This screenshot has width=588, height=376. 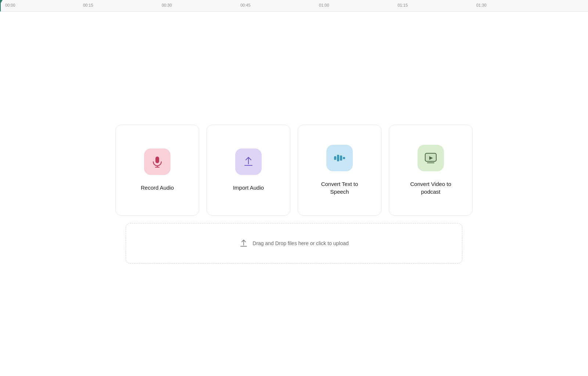 I want to click on convert-video-icon-wrapper, so click(x=431, y=158).